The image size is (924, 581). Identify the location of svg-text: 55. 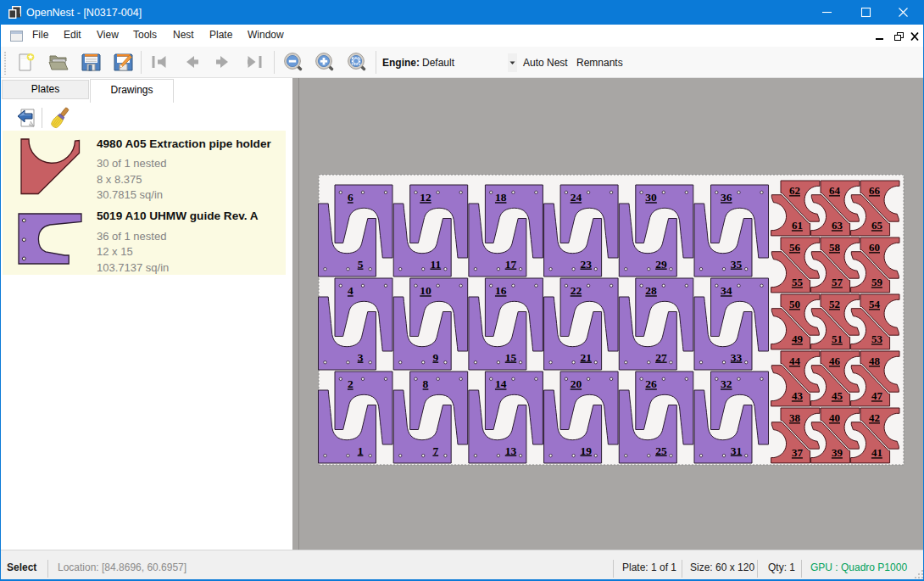
(798, 282).